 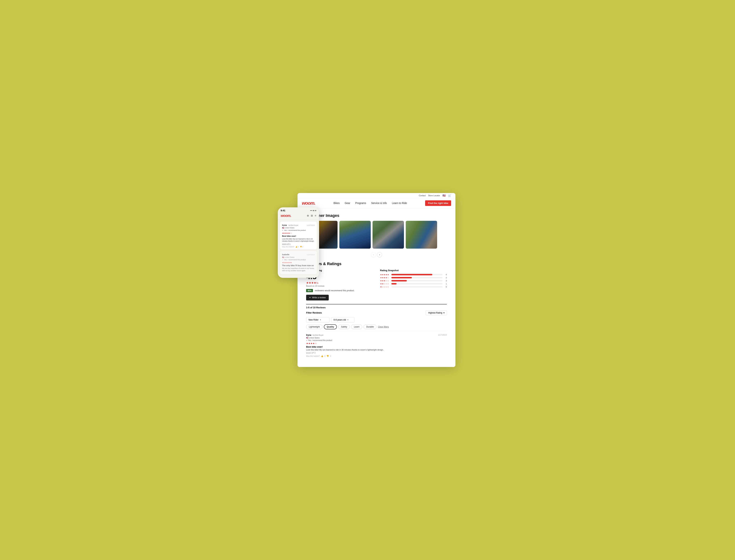 I want to click on sort-dropdown: Highest Rating ▾, so click(x=436, y=313).